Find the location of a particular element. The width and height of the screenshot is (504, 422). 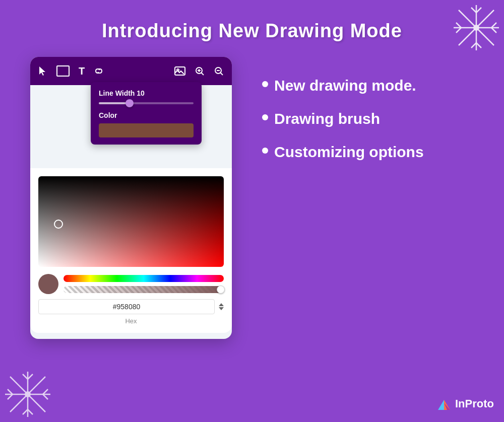

color-gradient-picker is located at coordinates (131, 222).